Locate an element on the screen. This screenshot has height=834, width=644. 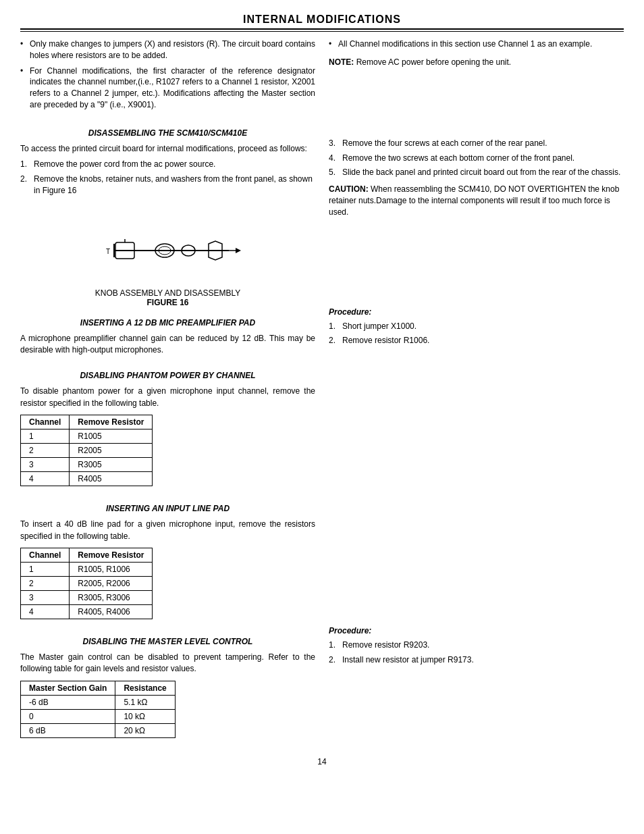
section1-steps-left: 1. Remove the power cord from the ac pow… is located at coordinates (167, 177).